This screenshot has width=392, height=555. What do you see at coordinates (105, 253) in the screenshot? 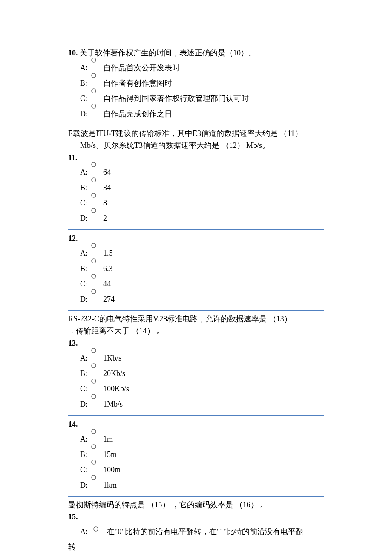
I see `q12-option-a-text: 1.5` at bounding box center [105, 253].